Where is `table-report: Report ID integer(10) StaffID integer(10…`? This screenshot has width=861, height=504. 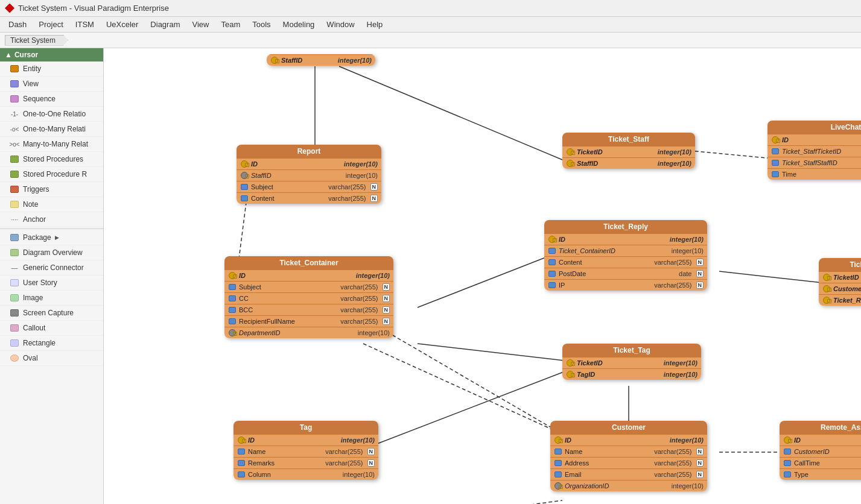
table-report: Report ID integer(10) StaffID integer(10… is located at coordinates (309, 174).